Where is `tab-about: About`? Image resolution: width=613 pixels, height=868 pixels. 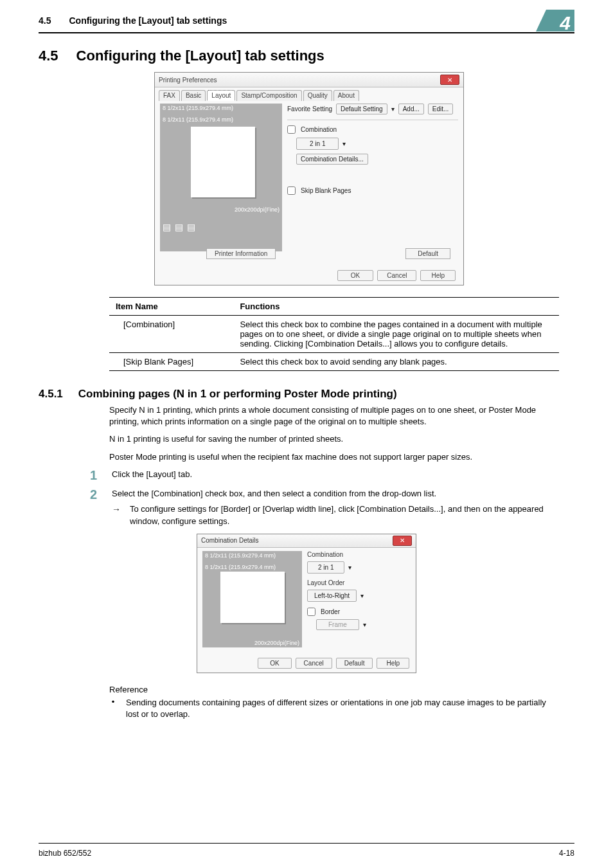
tab-about: About is located at coordinates (346, 95).